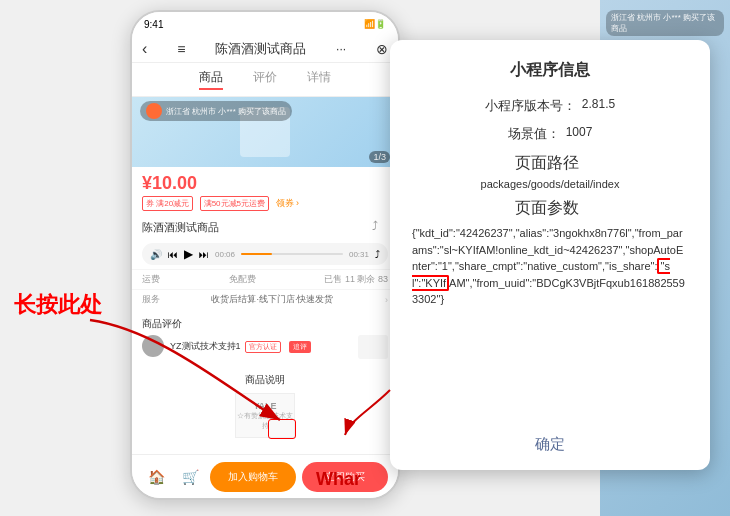  What do you see at coordinates (260, 49) in the screenshot?
I see `nav-title: 陈酒酒测试商品` at bounding box center [260, 49].